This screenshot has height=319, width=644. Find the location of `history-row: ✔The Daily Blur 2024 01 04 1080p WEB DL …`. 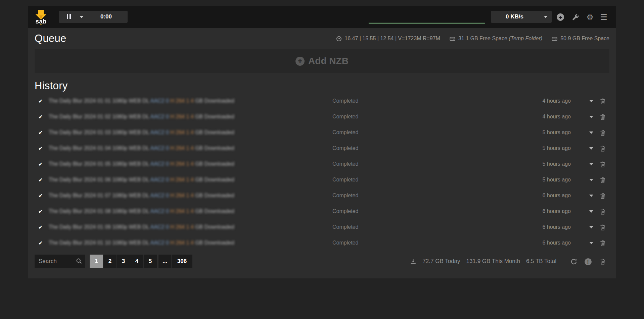

history-row: ✔The Daily Blur 2024 01 04 1080p WEB DL … is located at coordinates (322, 149).